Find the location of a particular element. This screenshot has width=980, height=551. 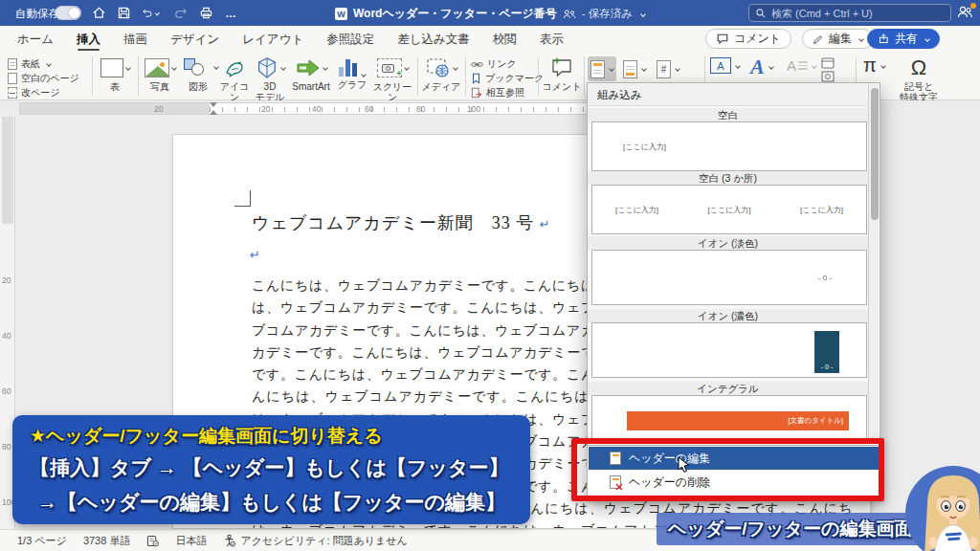

tab-mailings: 差し込み文書 is located at coordinates (434, 39).